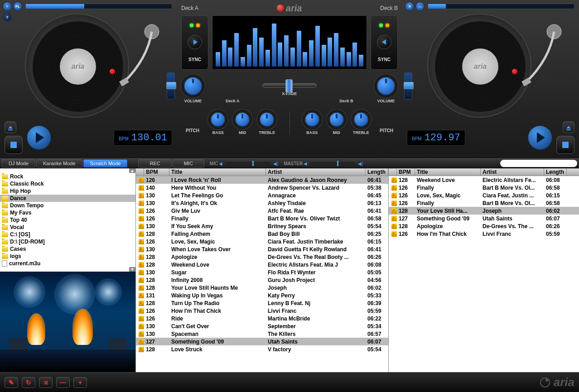  What do you see at coordinates (88, 79) in the screenshot?
I see `deck-a: ≡ PL ? aria BPM` at bounding box center [88, 79].